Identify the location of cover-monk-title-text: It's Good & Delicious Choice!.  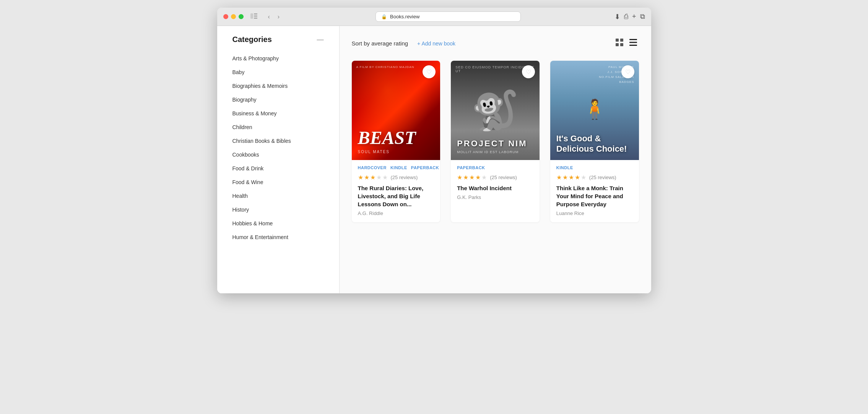
(595, 144).